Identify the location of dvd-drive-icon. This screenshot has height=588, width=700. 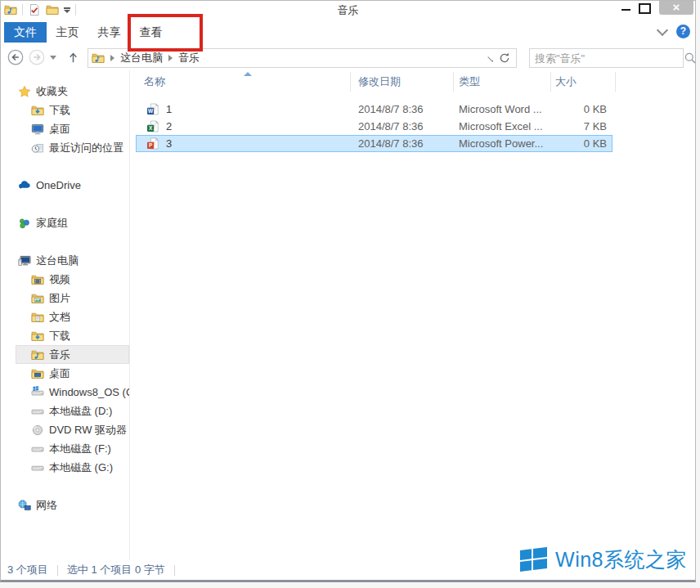
(38, 430).